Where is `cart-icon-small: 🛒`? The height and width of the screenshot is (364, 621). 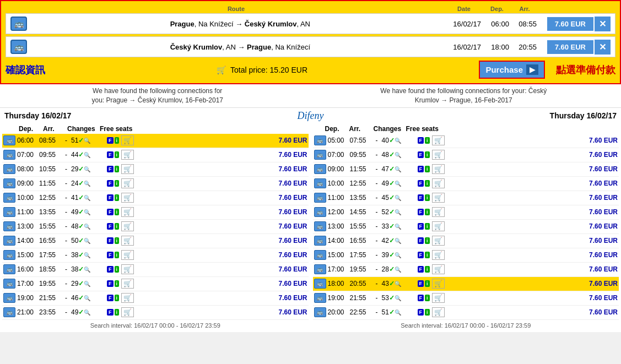
cart-icon-small: 🛒 is located at coordinates (222, 70).